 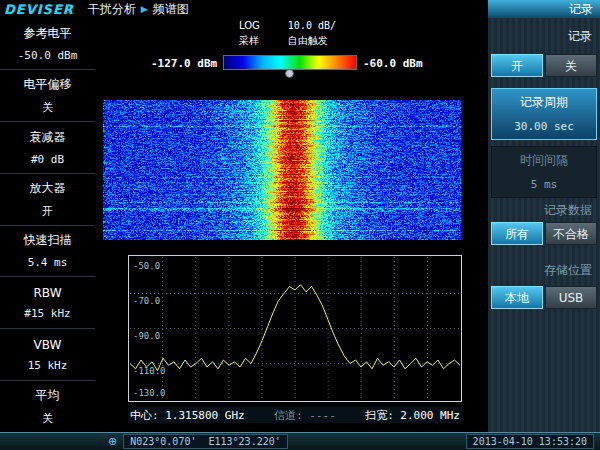 What do you see at coordinates (305, 416) in the screenshot?
I see `channel-readout: 信道: ----` at bounding box center [305, 416].